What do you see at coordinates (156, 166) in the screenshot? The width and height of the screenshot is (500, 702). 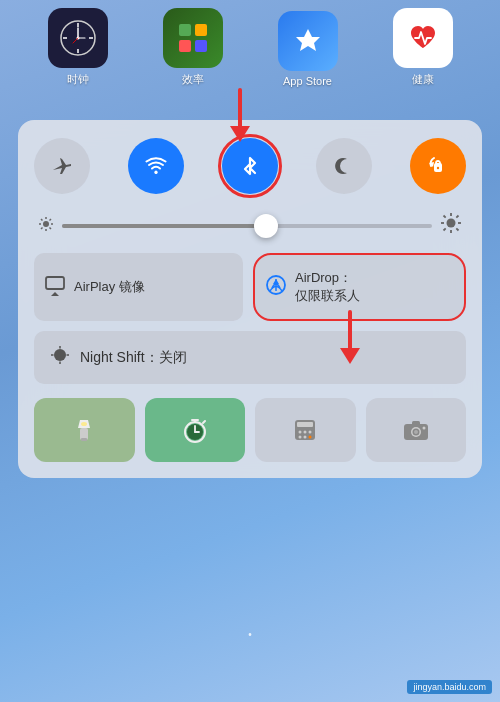 I see `wifi-icon` at bounding box center [156, 166].